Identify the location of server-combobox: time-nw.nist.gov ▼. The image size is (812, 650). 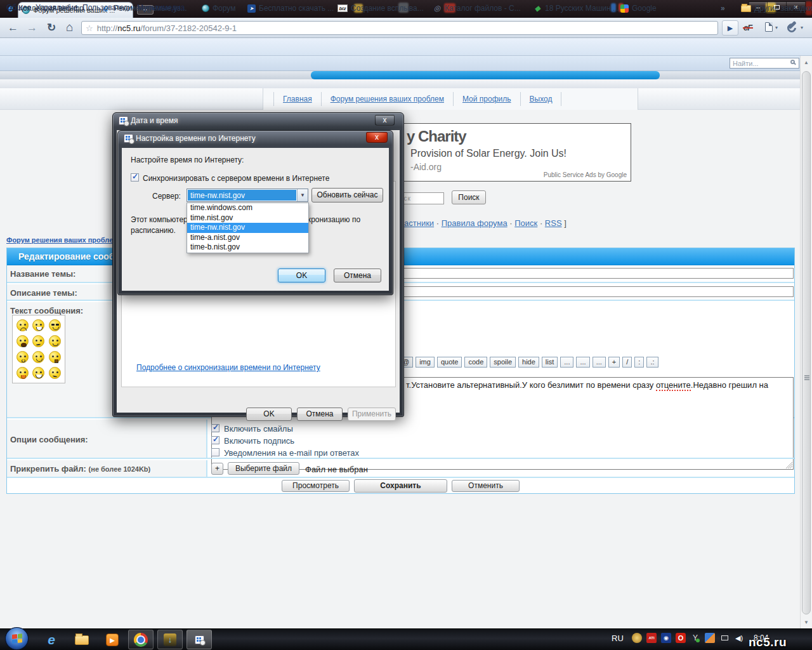
(247, 196).